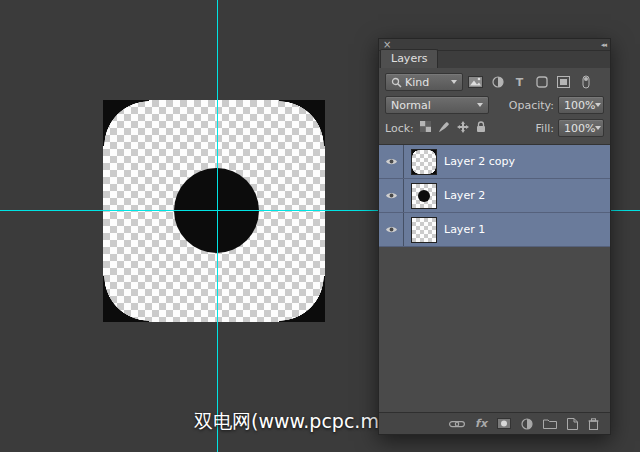  What do you see at coordinates (457, 424) in the screenshot?
I see `link-layers-icon` at bounding box center [457, 424].